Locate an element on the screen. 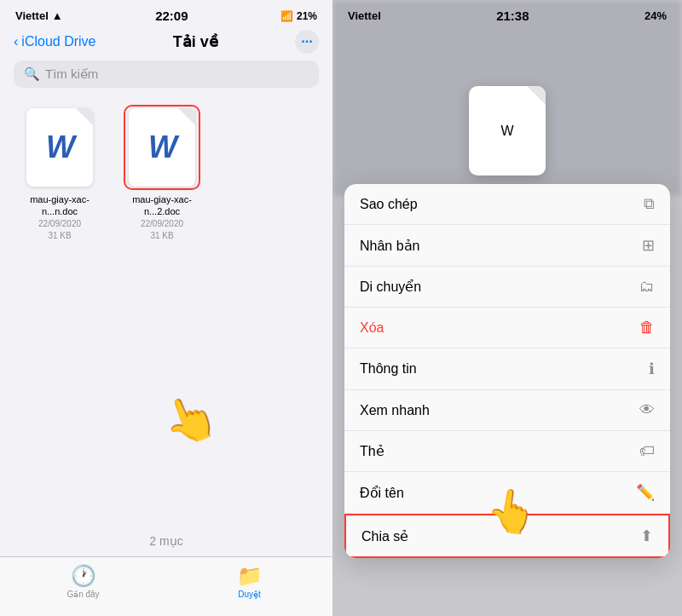 This screenshot has width=682, height=616. menu-label-doiten: Đổi tên is located at coordinates (382, 492).